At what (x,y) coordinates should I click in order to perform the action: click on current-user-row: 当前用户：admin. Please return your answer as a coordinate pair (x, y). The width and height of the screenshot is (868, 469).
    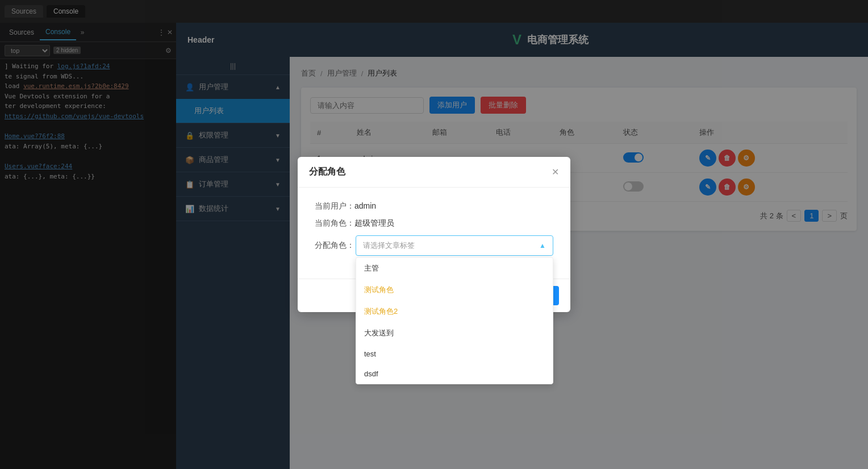
    Looking at the image, I should click on (434, 206).